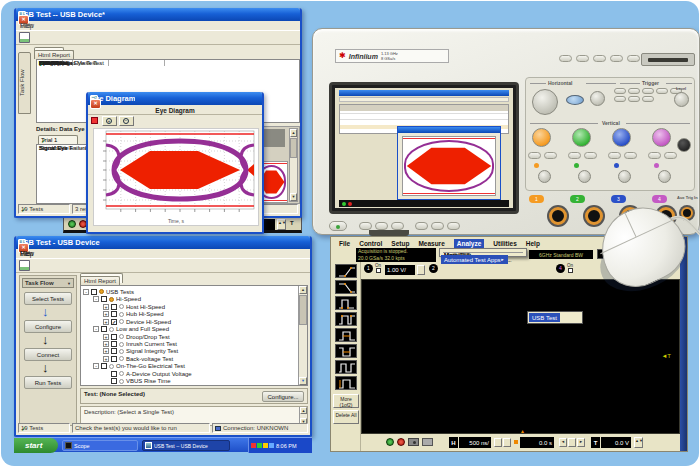  Describe the element at coordinates (401, 442) in the screenshot. I see `stop-button` at that location.